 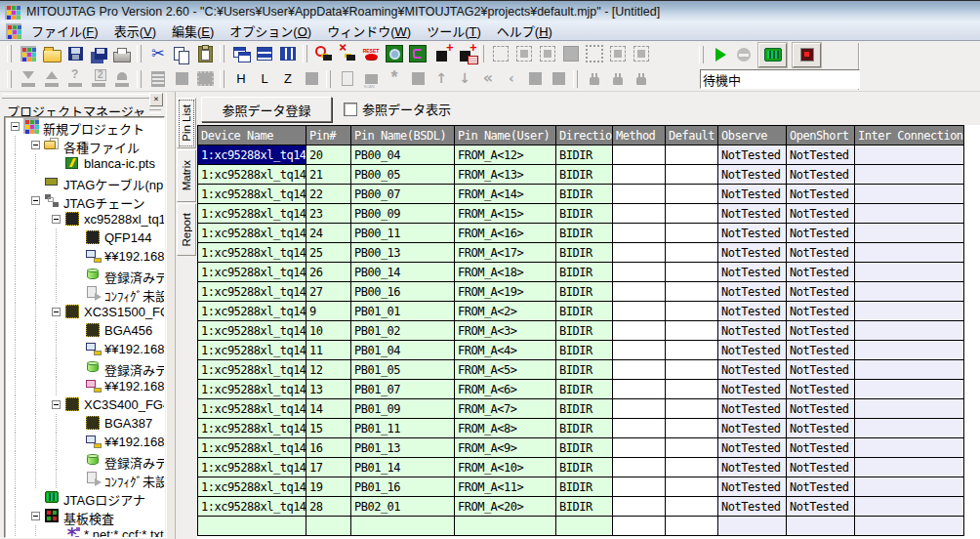 I want to click on tree-item-label: ¥¥192.168.2.1, so click(x=135, y=256).